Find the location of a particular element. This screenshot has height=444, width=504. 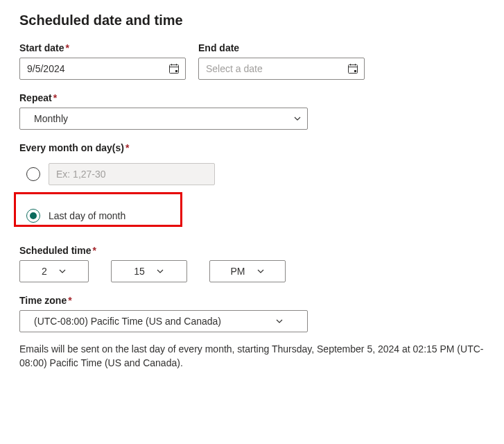

start-date-input: 9/5/2024 is located at coordinates (103, 69).